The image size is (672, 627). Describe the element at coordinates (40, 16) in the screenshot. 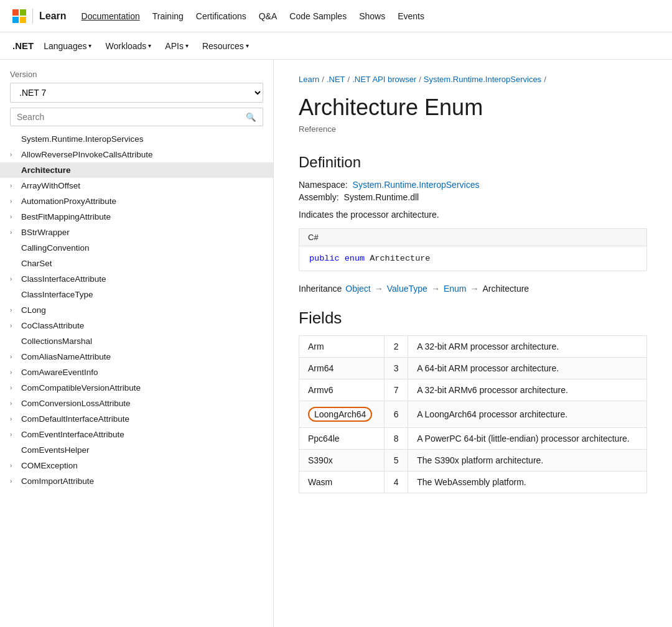

I see `ms-logo: Learn` at that location.